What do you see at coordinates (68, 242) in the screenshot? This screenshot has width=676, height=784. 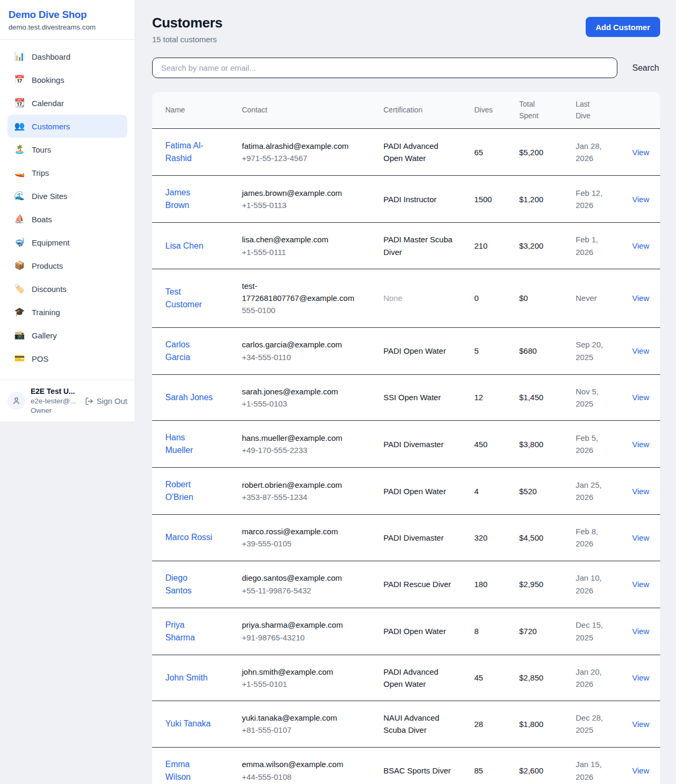 I see `sidebar-item-equipment: 🤿 Equipment` at bounding box center [68, 242].